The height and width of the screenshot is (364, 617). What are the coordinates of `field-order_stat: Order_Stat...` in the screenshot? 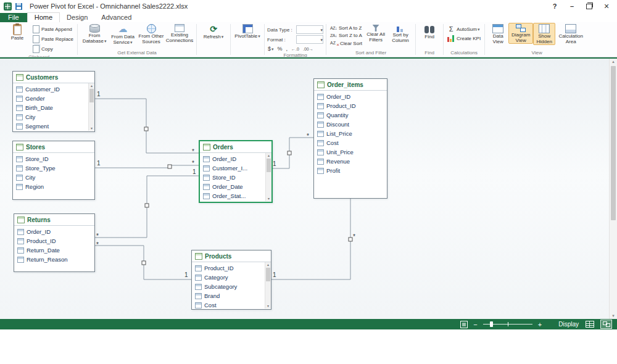 It's located at (233, 196).